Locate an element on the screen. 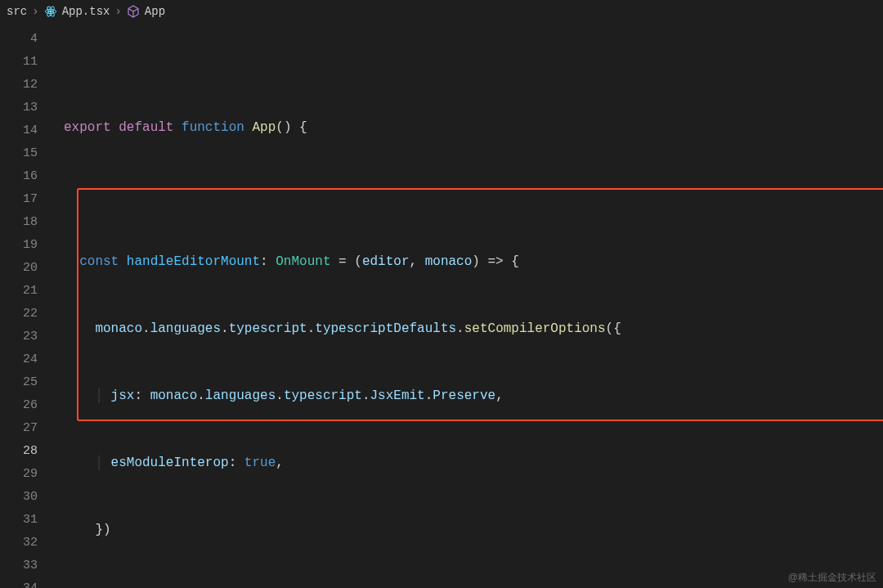  breadcrumb: src › App.tsx › App is located at coordinates (441, 11).